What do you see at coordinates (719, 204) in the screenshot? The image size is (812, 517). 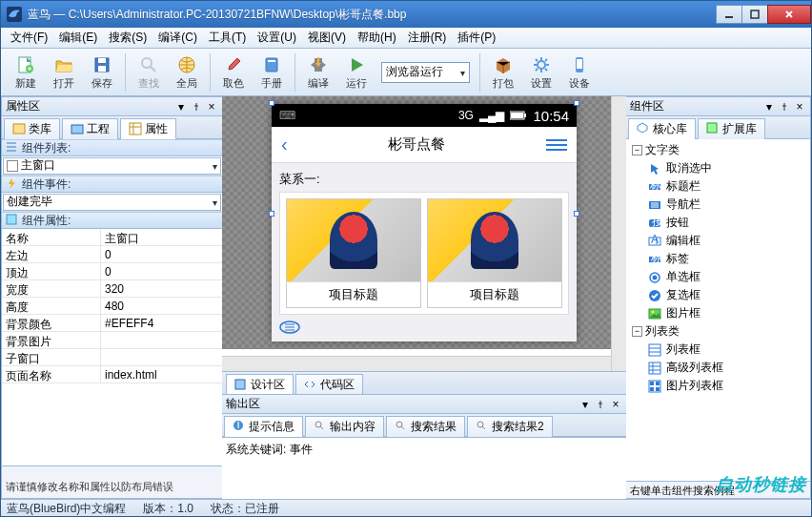 I see `tree-item-navbar: 导航栏` at bounding box center [719, 204].